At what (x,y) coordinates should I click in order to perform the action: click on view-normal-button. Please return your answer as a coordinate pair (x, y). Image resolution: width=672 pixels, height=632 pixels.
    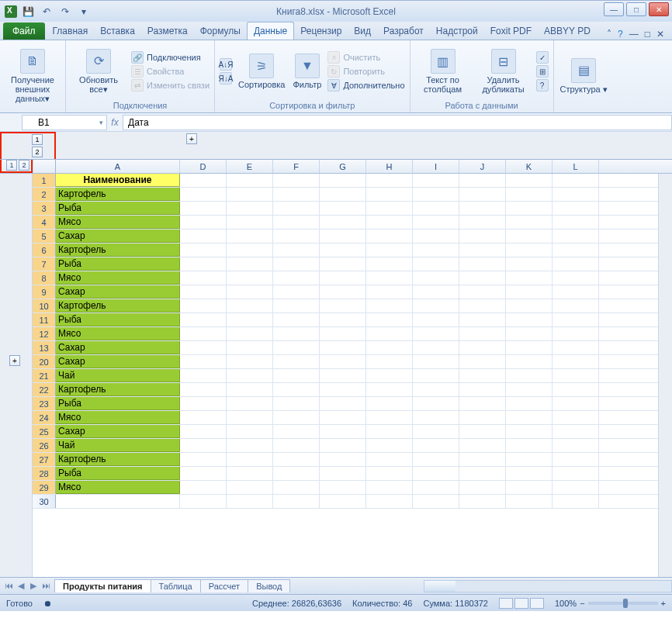
    Looking at the image, I should click on (506, 603).